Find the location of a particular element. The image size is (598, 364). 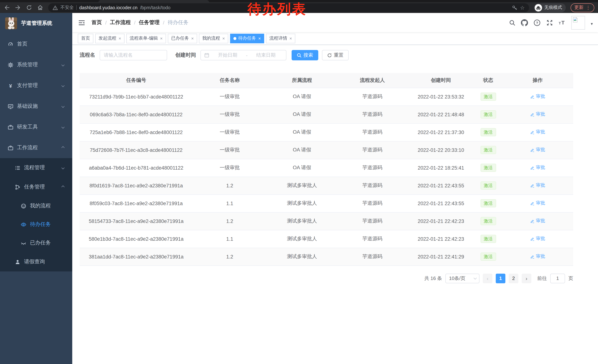

back-icon is located at coordinates (7, 8).